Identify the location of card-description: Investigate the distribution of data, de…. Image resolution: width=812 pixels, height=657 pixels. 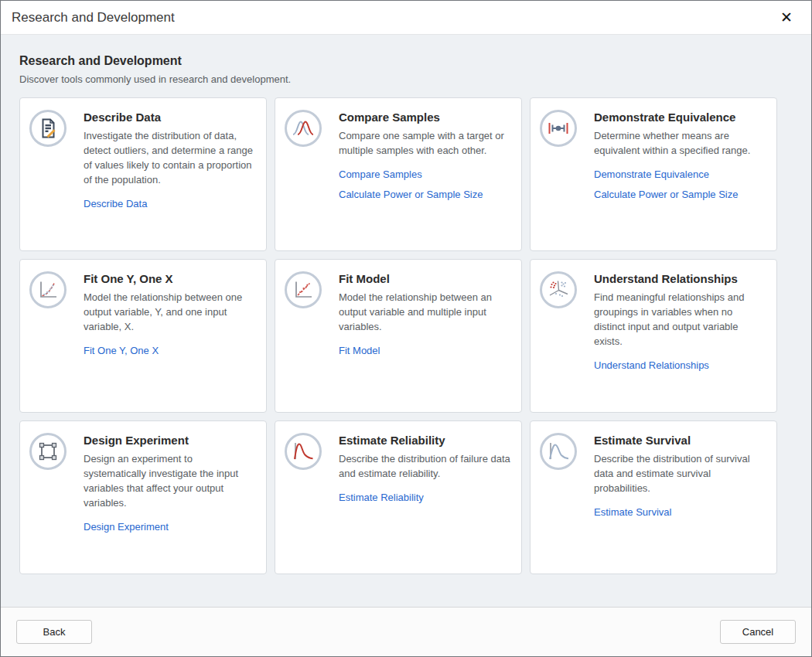
(169, 158).